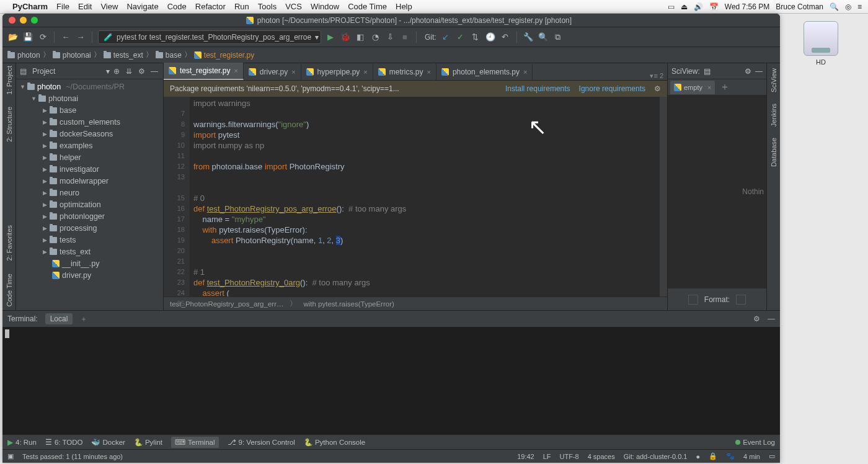  What do you see at coordinates (85, 6) in the screenshot?
I see `menu-edit: Edit` at bounding box center [85, 6].